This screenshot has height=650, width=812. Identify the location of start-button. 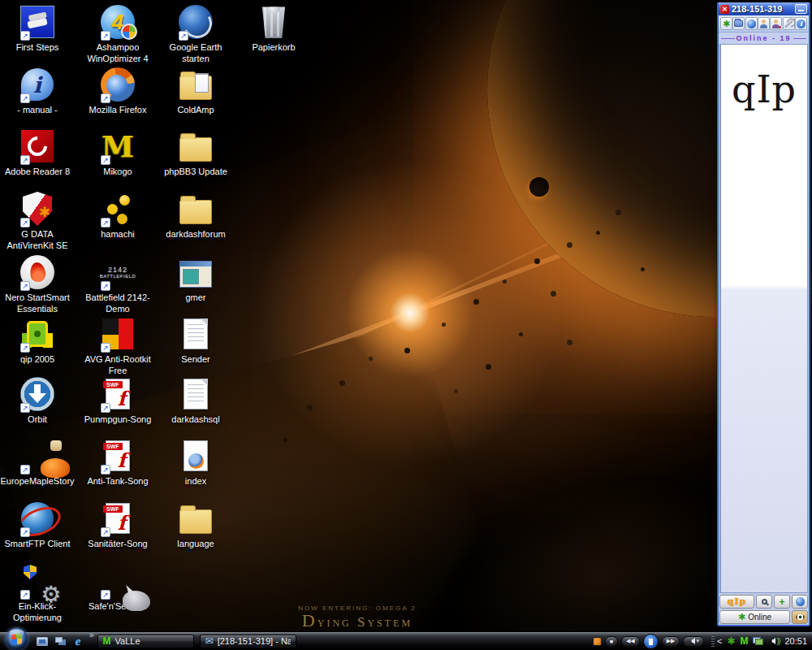
(16, 639).